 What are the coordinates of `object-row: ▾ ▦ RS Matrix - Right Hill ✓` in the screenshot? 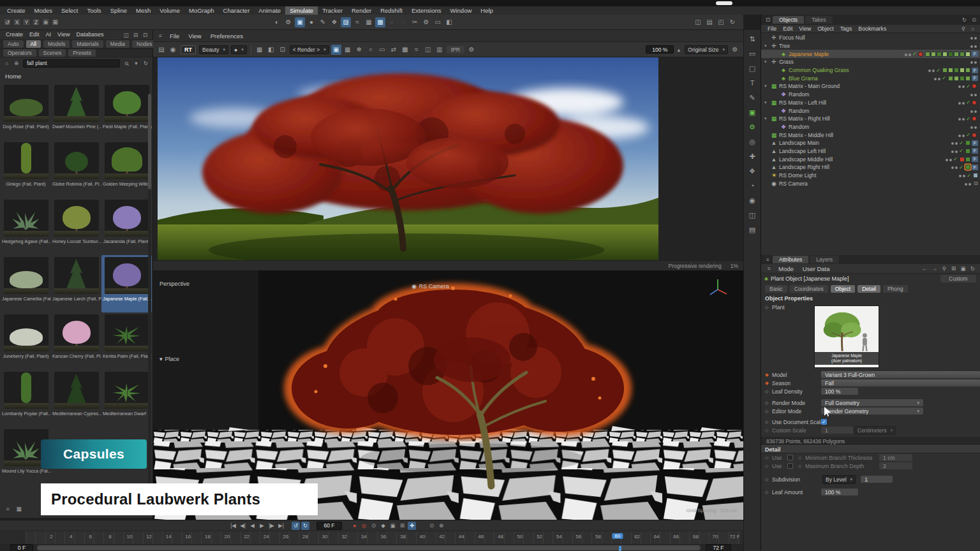 It's located at (870, 119).